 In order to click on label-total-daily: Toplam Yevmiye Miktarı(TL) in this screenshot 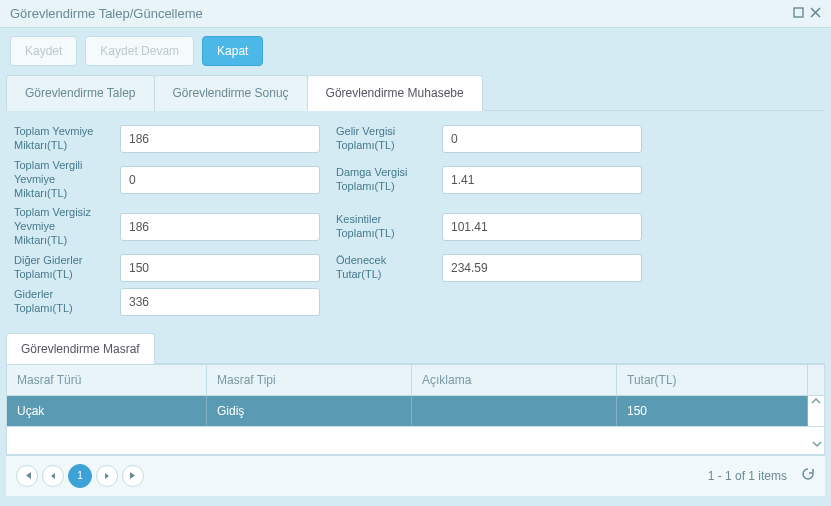, I will do `click(59, 139)`.